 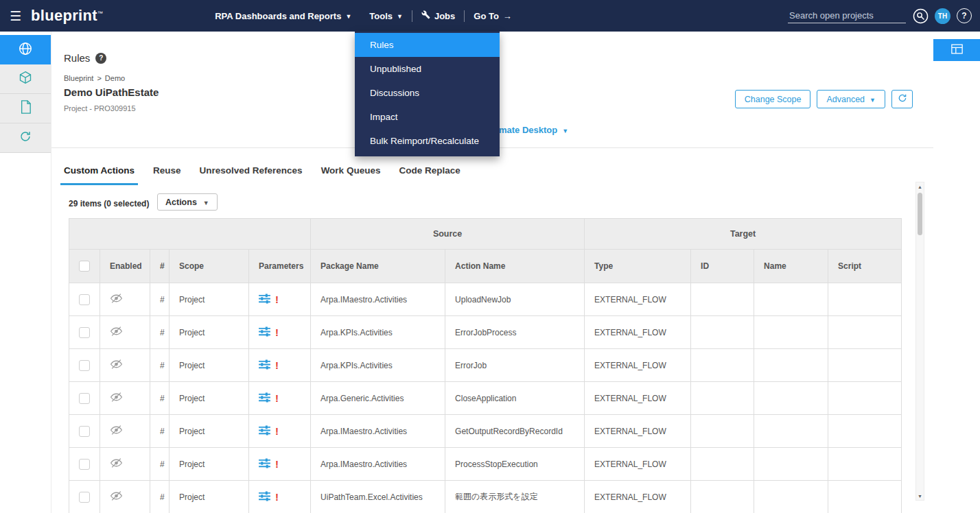 What do you see at coordinates (427, 117) in the screenshot?
I see `menu-item-impact: Impact` at bounding box center [427, 117].